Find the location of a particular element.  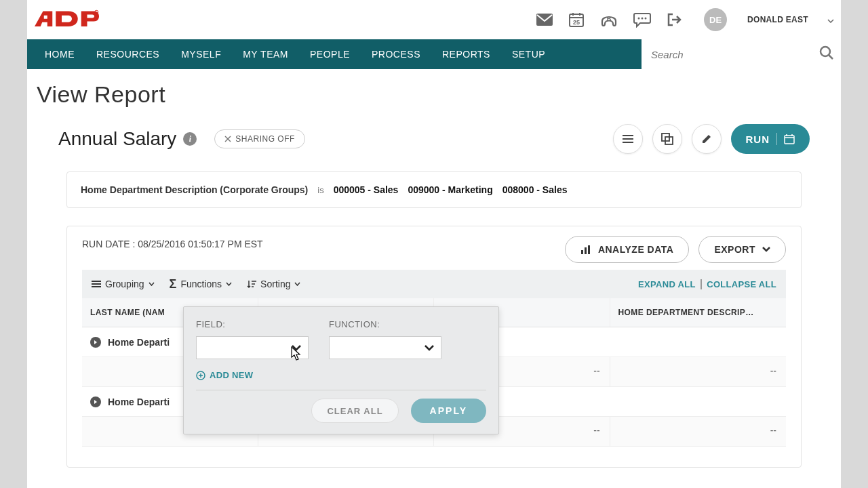

nav-setup: SETUP is located at coordinates (529, 54).